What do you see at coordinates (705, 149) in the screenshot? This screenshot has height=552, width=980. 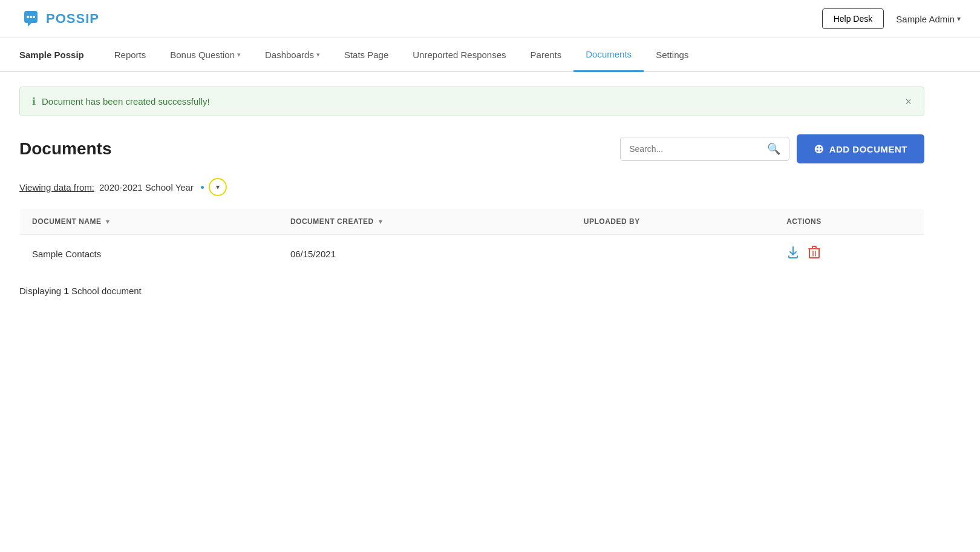 I see `search-box: 🔍` at bounding box center [705, 149].